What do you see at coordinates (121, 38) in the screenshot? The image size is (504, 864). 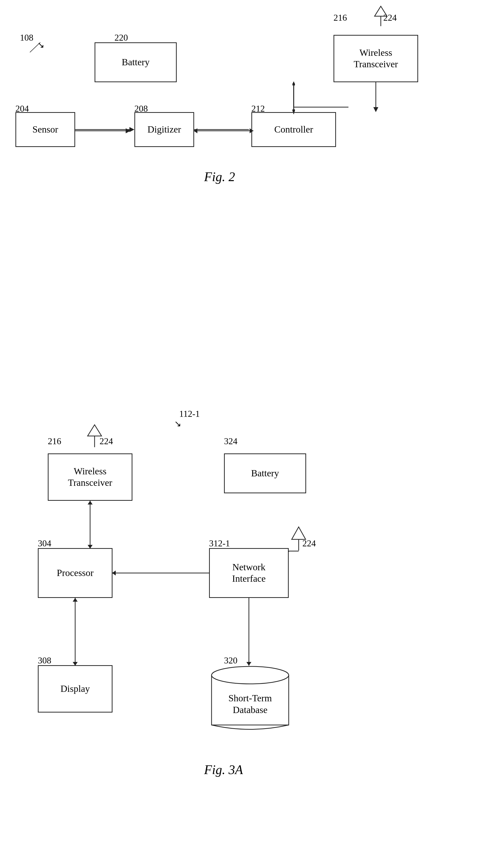 I see `ref-220-label: 220` at bounding box center [121, 38].